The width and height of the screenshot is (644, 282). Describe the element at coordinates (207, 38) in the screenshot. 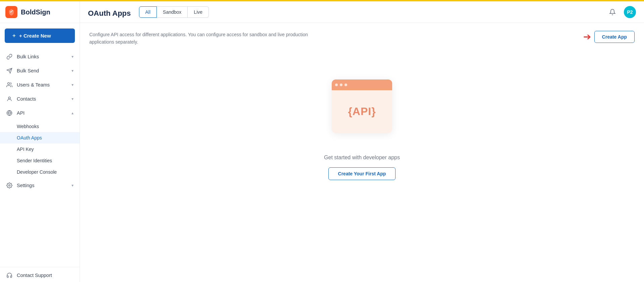

I see `description-text: Configure API access for different appli…` at that location.